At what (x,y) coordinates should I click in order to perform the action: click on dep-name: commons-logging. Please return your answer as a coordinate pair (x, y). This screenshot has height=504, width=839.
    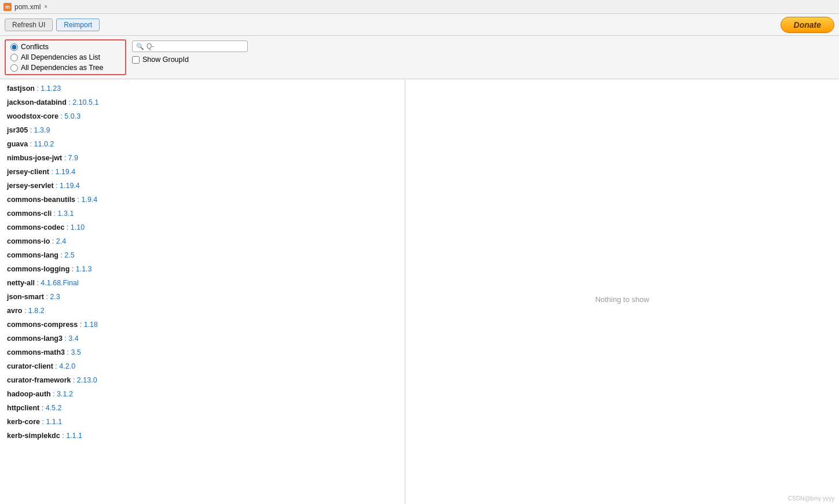
    Looking at the image, I should click on (38, 269).